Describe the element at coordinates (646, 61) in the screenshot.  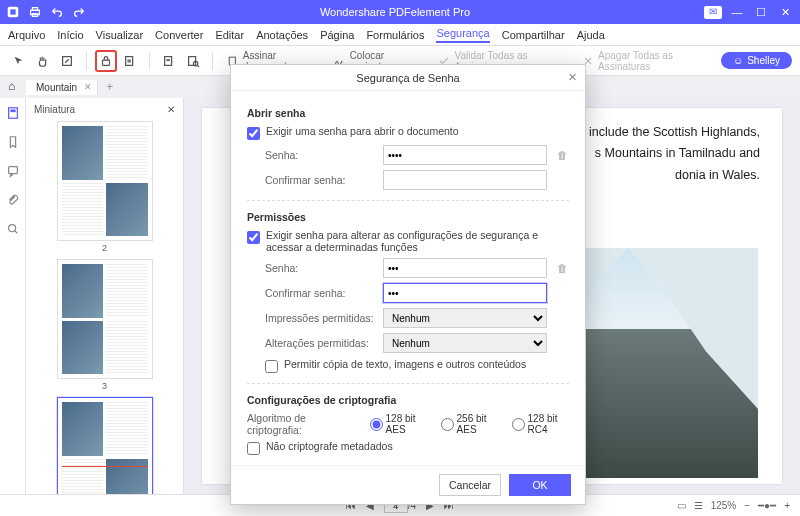
I see `clear-signatures-button: Apagar Todas as Assinaturas` at that location.